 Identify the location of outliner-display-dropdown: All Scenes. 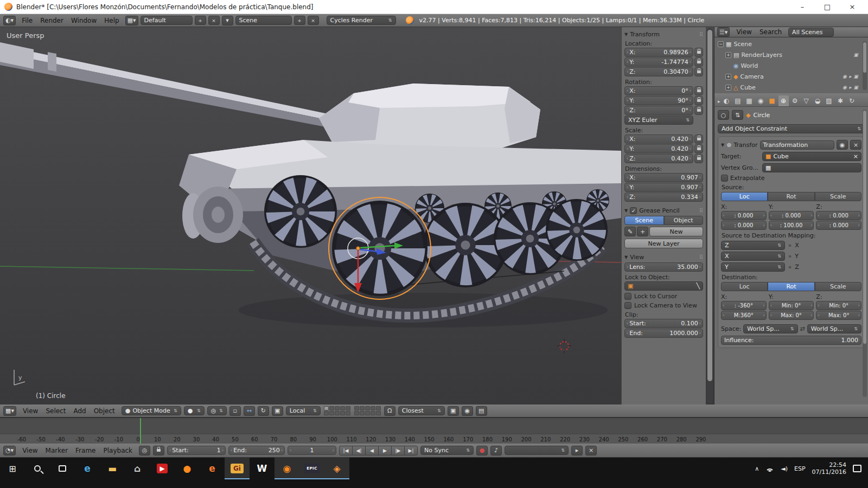
(811, 33).